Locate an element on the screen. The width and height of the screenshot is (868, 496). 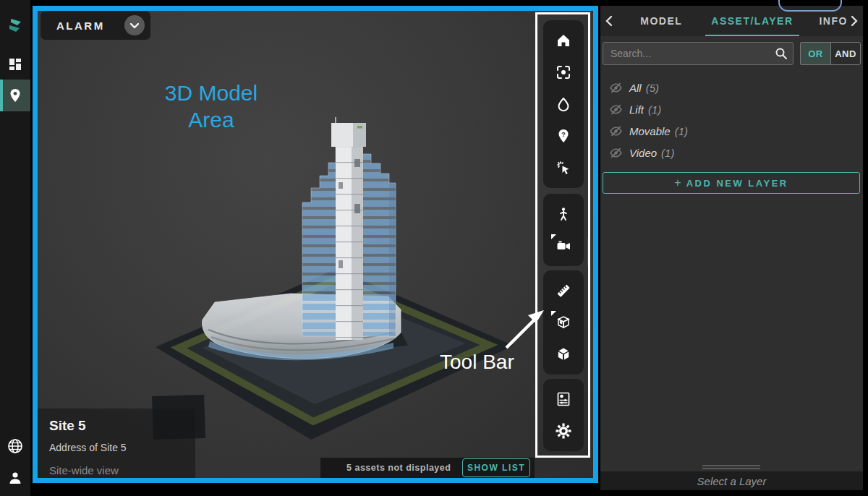
toolbar-group-navigation: ? is located at coordinates (563, 104).